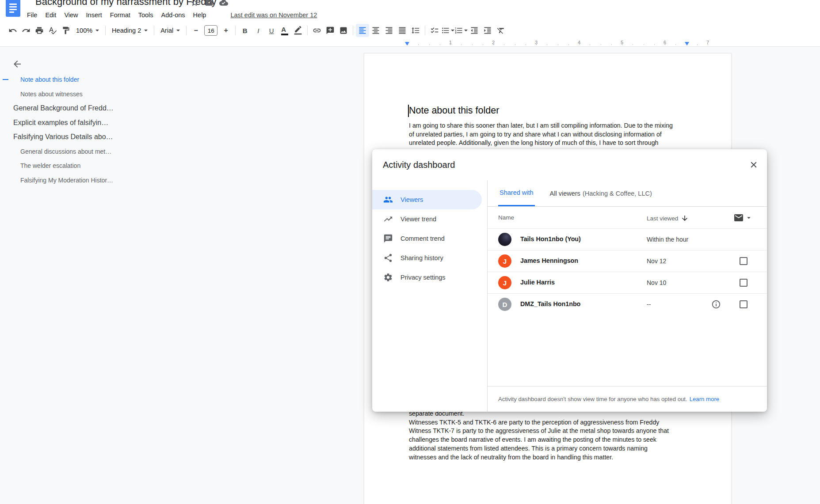  I want to click on bold-button: B, so click(245, 30).